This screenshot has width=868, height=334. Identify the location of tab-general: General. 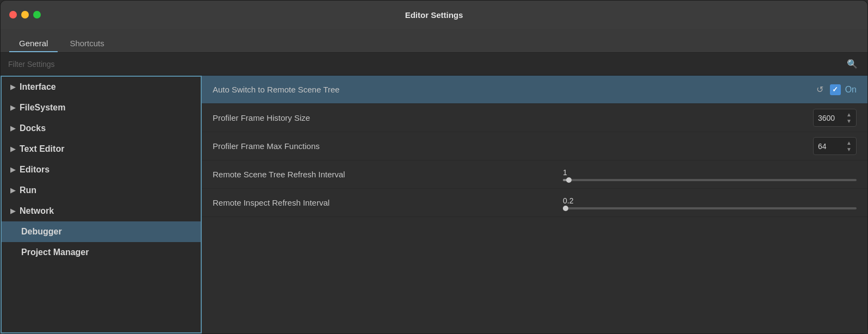
(34, 44).